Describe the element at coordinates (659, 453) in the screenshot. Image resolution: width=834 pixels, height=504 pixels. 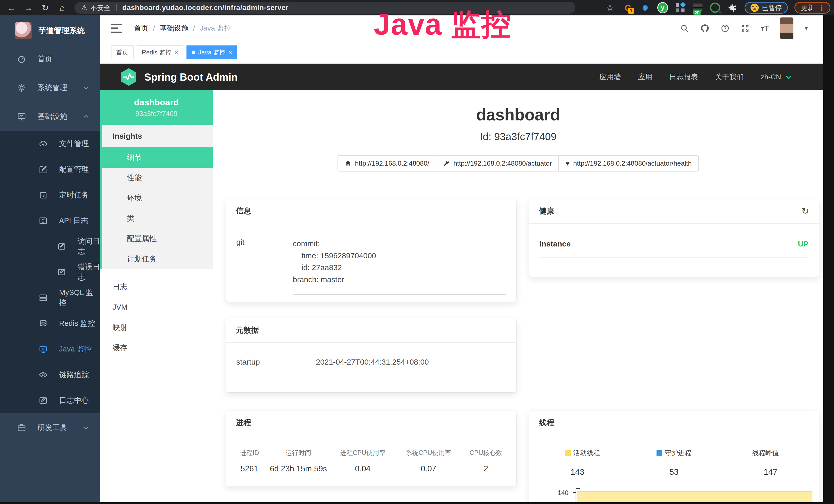
I see `blue-swatch-icon` at that location.